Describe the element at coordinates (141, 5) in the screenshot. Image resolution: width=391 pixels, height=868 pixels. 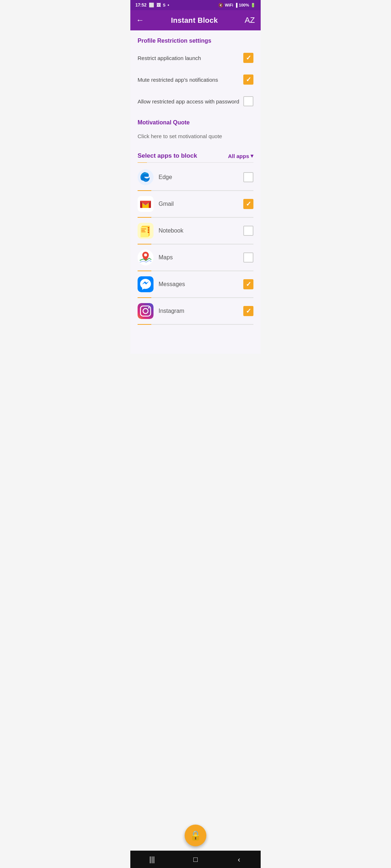
I see `status-time: 17:52` at that location.